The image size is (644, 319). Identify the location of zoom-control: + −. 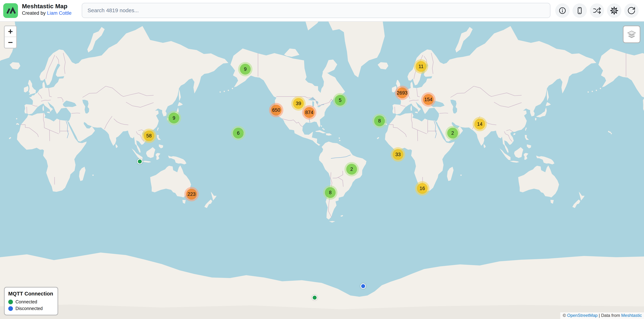
(10, 37).